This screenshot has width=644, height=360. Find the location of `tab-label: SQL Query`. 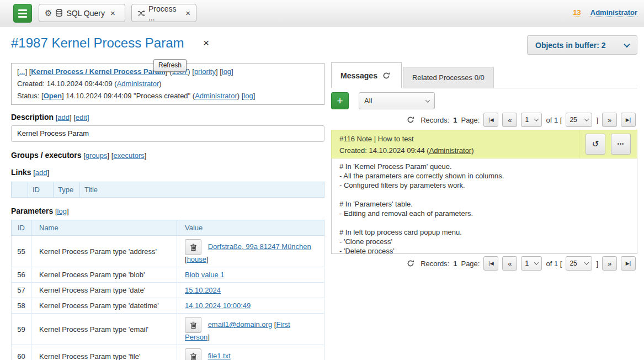

tab-label: SQL Query is located at coordinates (86, 13).